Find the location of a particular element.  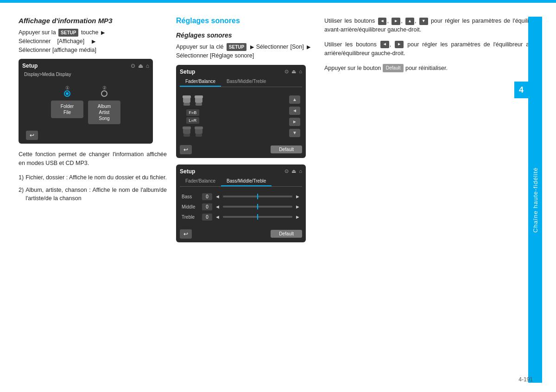

page-number: 4-191 is located at coordinates (525, 379).